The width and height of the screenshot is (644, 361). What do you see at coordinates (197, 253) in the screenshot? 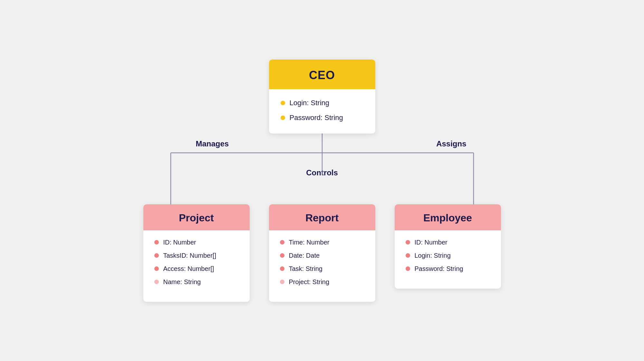
I see `project-card: Project ID: Number TasksID: Number[] Acc…` at bounding box center [197, 253].